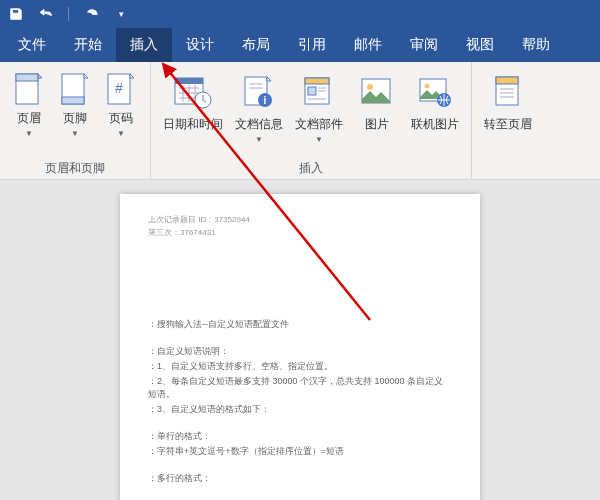 This screenshot has height=500, width=600. I want to click on doc-line: ：2、每条自定义短语最多支持 30000 个汉字，总共支持 100000 条自定…, so click(300, 388).